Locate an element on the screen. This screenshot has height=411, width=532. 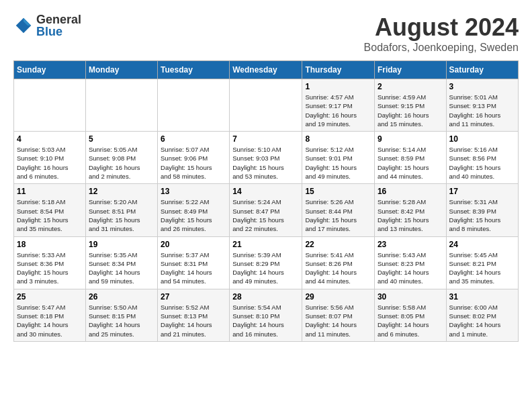
title-block: August 2024 Bodafors, Joenkoeping, Swede… is located at coordinates (441, 34).